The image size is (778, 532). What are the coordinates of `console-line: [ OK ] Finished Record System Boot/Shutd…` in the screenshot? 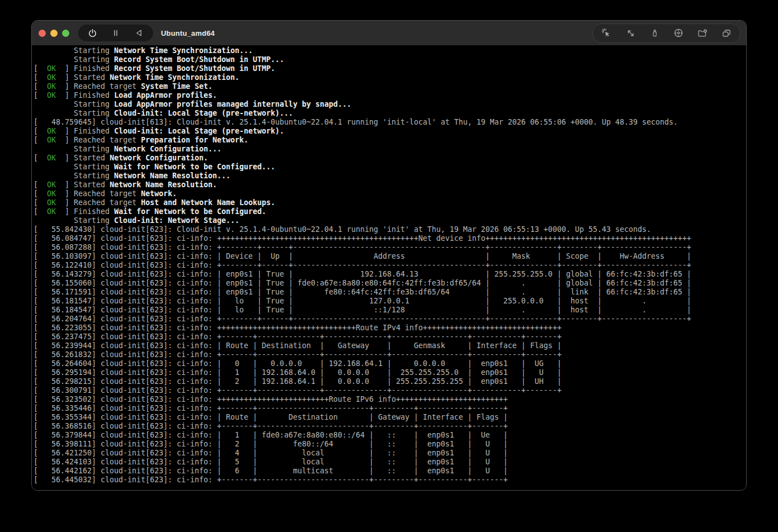 It's located at (390, 69).